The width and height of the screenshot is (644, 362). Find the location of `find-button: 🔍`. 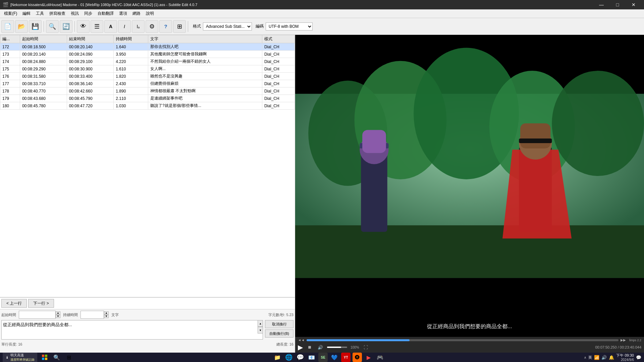

find-button: 🔍 is located at coordinates (52, 26).